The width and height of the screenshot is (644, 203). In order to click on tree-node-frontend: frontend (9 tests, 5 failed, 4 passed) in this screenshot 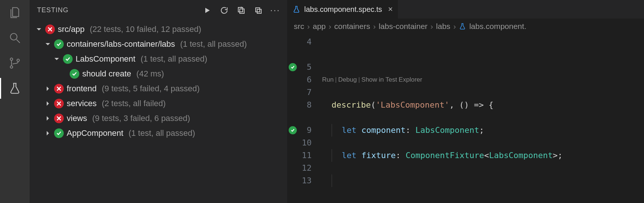, I will do `click(159, 89)`.